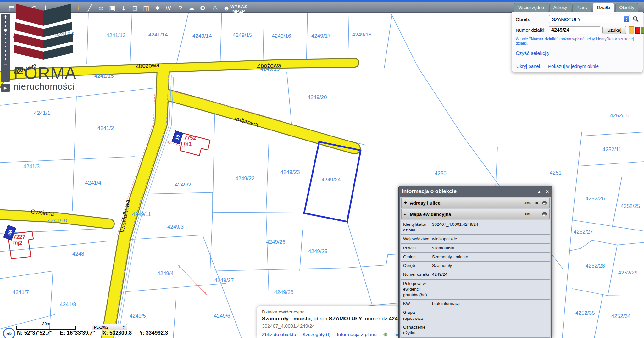  What do you see at coordinates (407, 214) in the screenshot?
I see `section-toggle-icon: -` at bounding box center [407, 214].